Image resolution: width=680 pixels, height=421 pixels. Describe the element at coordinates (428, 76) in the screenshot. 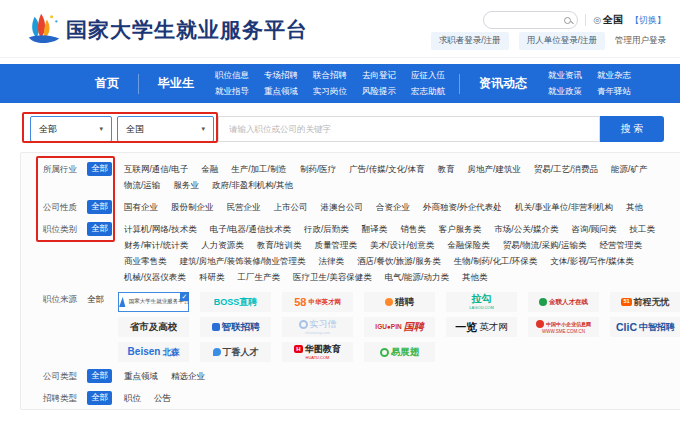

I see `nav-item: 应征入伍` at that location.